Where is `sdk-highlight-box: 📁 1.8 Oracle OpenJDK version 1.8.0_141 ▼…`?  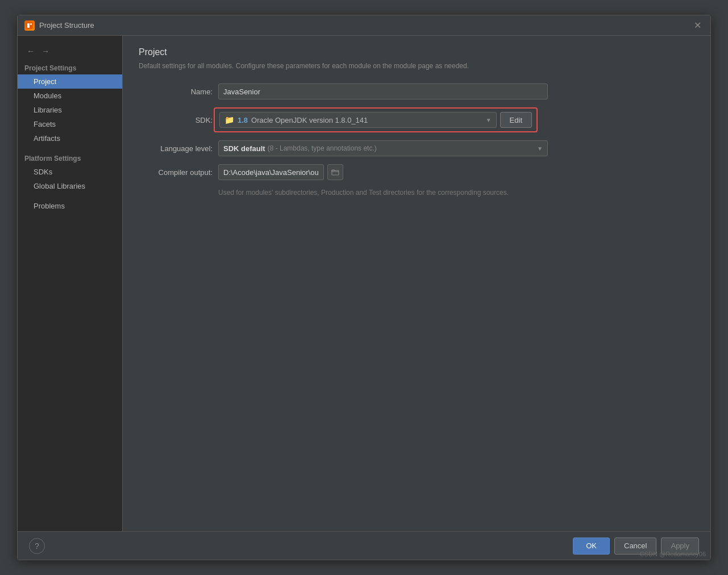
sdk-highlight-box: 📁 1.8 Oracle OpenJDK version 1.8.0_141 ▼… is located at coordinates (376, 120).